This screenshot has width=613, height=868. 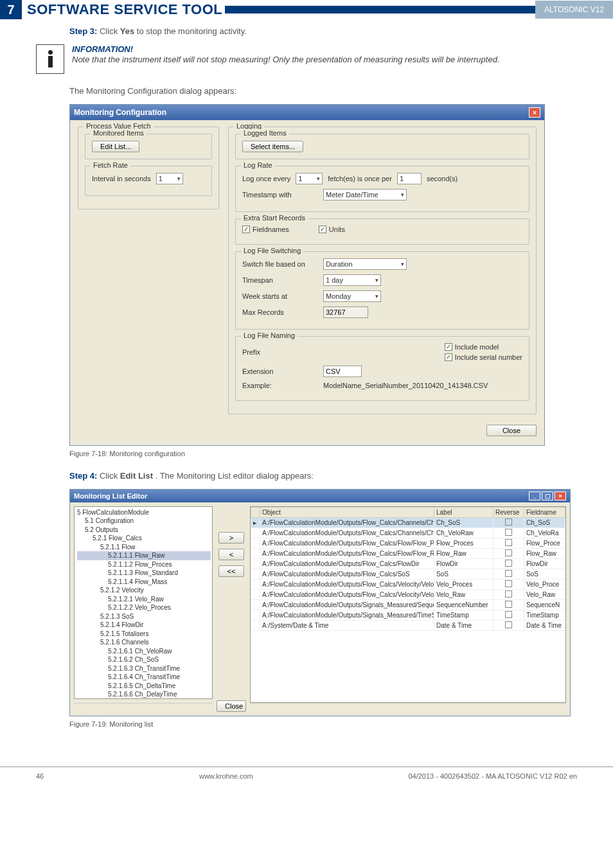 What do you see at coordinates (382, 369) in the screenshot?
I see `log-file-naming-group: Log File Naming Prefix ✓Include model ✓I…` at bounding box center [382, 369].